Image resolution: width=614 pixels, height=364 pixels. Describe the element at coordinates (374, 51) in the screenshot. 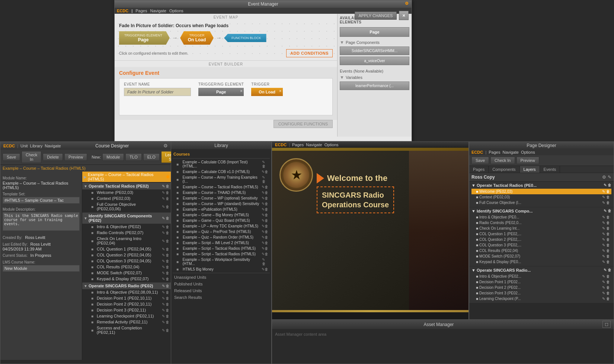

I see `component1-button: SoldierSINCGARSinHMM...` at that location.